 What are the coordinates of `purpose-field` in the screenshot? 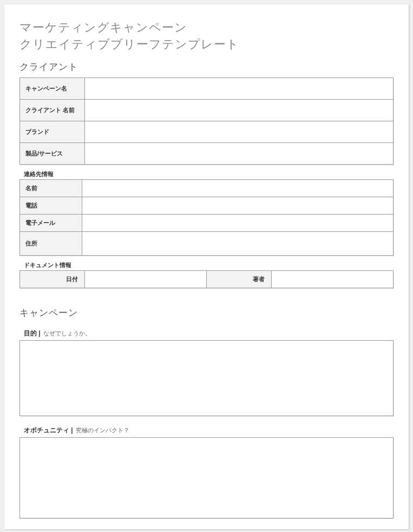 It's located at (207, 378).